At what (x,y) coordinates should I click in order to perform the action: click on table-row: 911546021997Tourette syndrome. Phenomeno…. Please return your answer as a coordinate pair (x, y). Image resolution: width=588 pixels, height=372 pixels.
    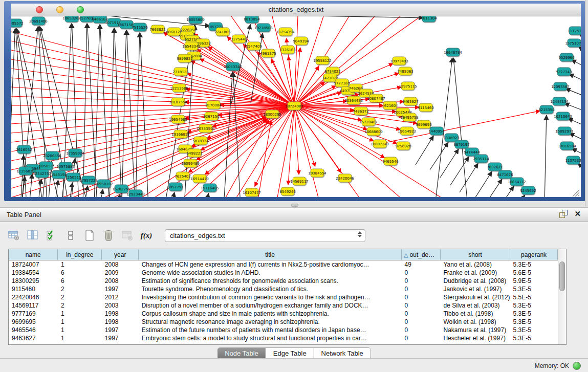
    Looking at the image, I should click on (284, 289).